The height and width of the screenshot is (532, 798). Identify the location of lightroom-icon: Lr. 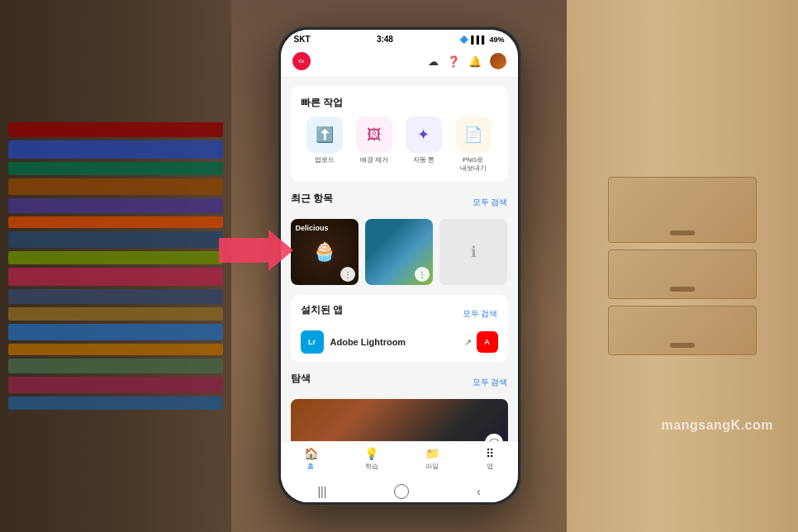
(312, 342).